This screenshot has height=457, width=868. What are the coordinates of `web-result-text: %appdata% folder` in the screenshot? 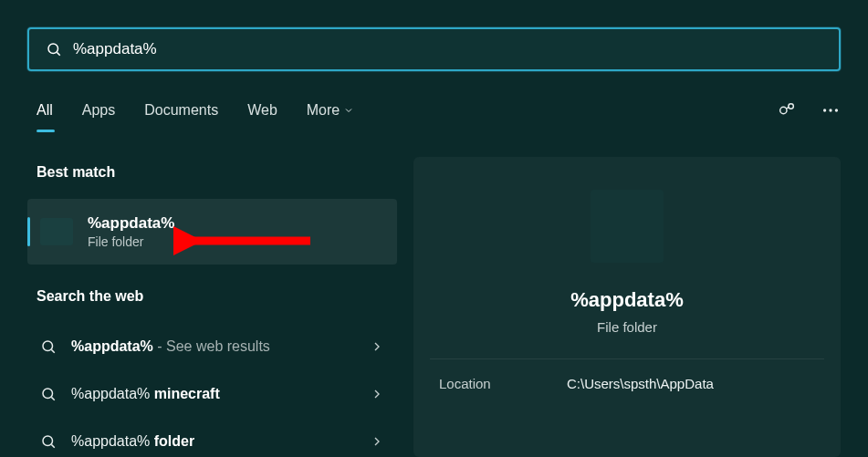 It's located at (221, 441).